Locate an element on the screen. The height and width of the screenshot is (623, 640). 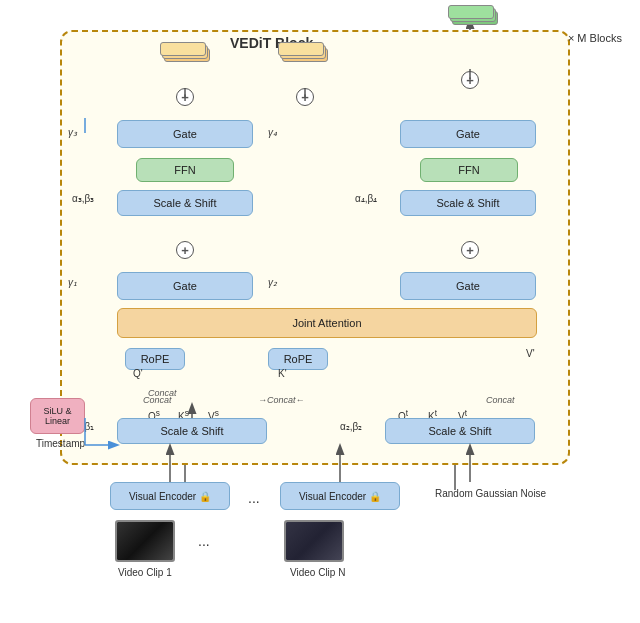
joint-attention-label: Joint Attention is located at coordinates (326, 323).